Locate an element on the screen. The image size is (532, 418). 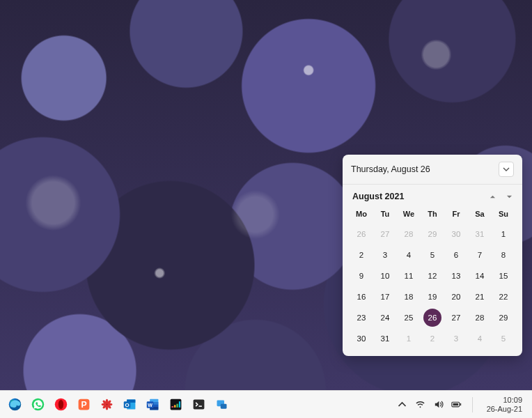
calendar-weekday: Mo is located at coordinates (361, 215).